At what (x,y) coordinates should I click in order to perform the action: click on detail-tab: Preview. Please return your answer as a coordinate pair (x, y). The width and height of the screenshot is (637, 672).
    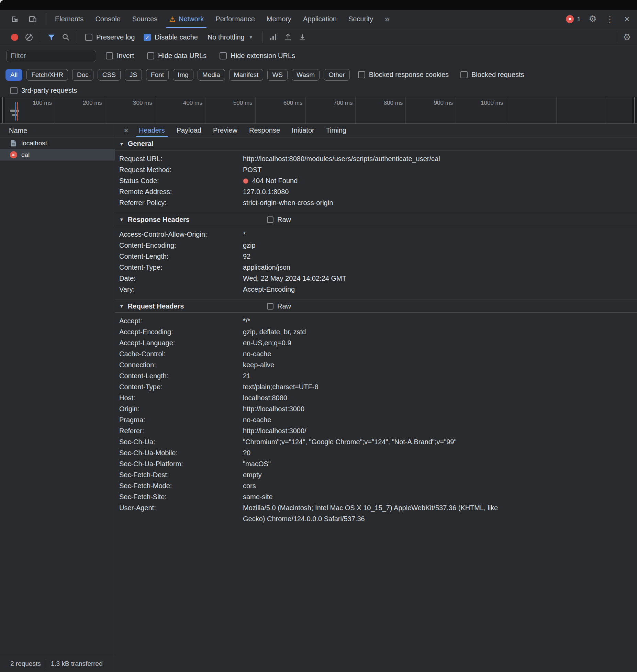
    Looking at the image, I should click on (225, 131).